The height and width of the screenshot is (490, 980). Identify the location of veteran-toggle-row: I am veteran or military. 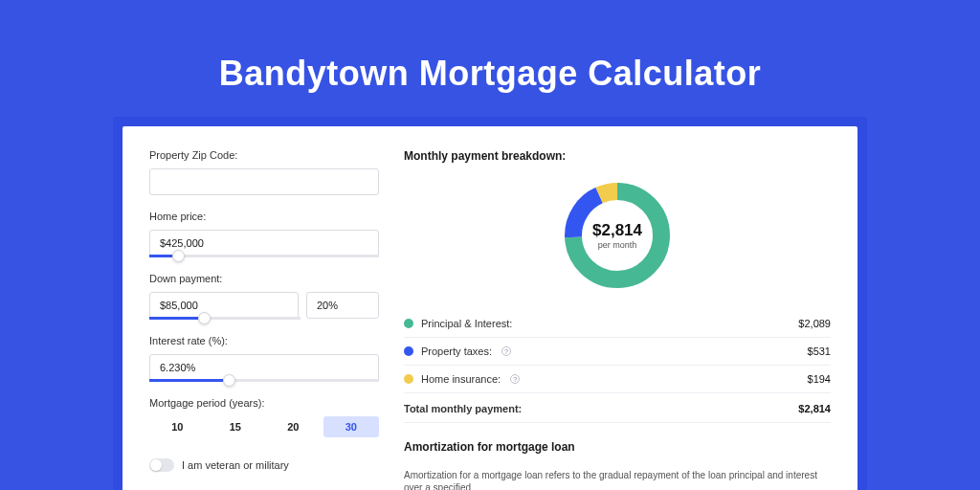
(264, 465).